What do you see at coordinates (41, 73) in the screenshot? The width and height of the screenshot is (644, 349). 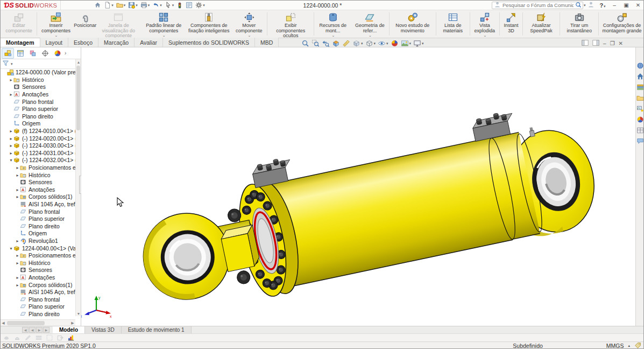 I see `tree-item: 1224-0000.00 (Valor predeterminado<` at bounding box center [41, 73].